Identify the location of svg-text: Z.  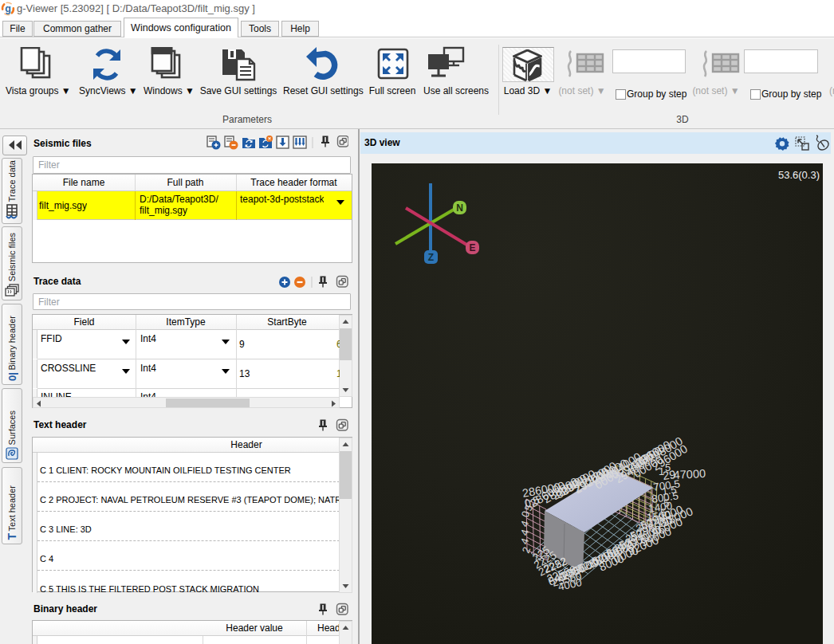
(431, 257).